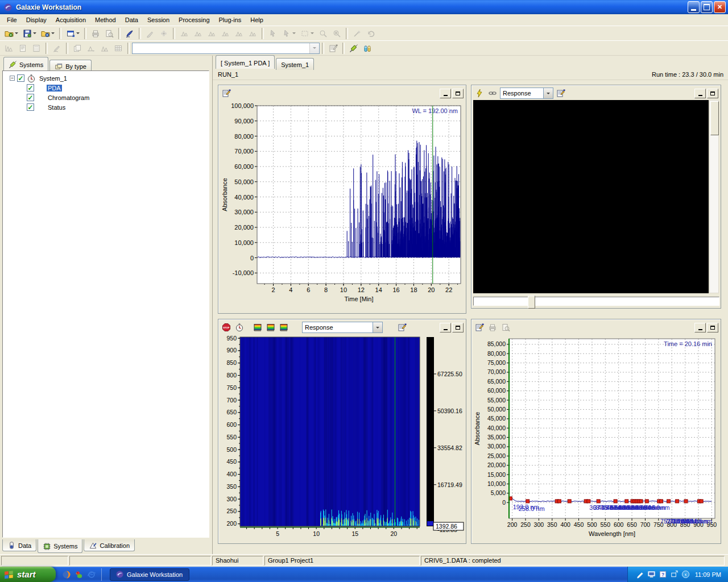 The image size is (728, 582). Describe the element at coordinates (284, 327) in the screenshot. I see `surface-view-icon` at that location.